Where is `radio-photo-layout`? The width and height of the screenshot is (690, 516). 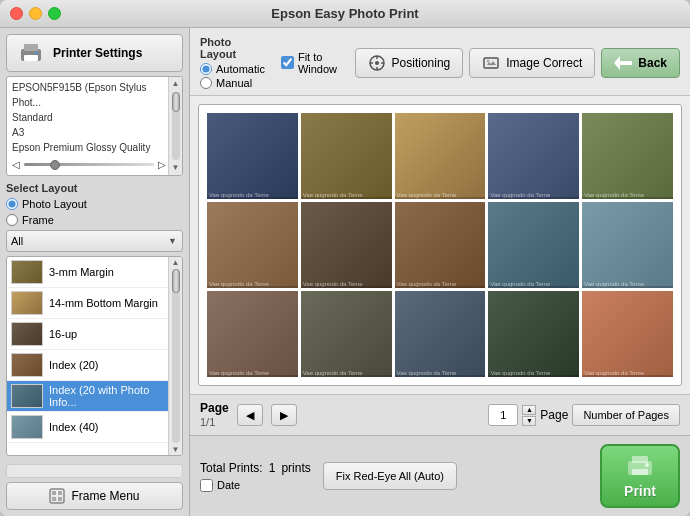
radio-photo-layout is located at coordinates (12, 204).